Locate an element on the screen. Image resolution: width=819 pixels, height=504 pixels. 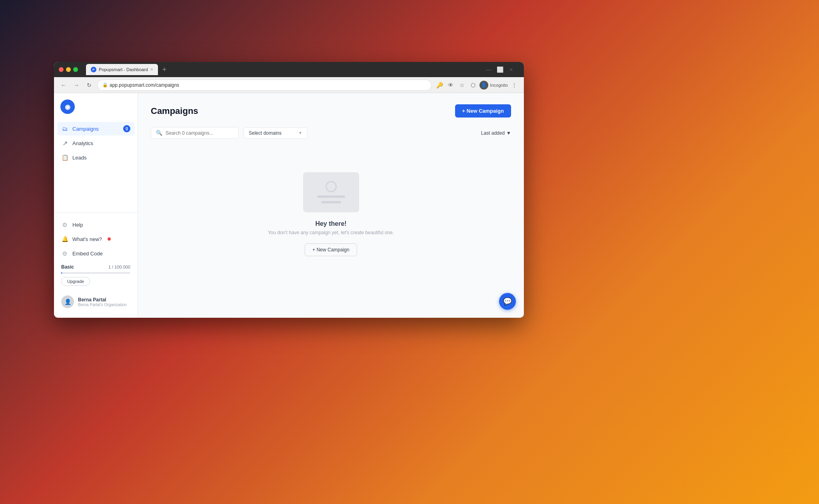
user-avatar: 👤 is located at coordinates (68, 302).